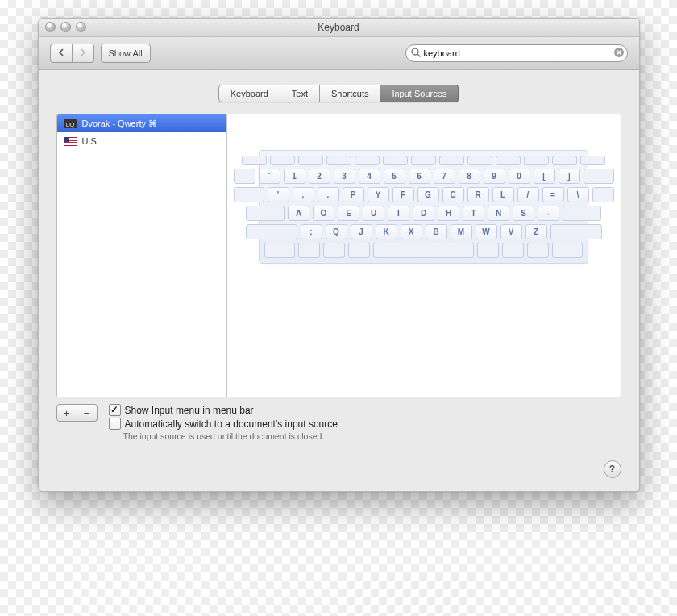 The height and width of the screenshot is (616, 677). Describe the element at coordinates (419, 176) in the screenshot. I see `key: 6` at that location.